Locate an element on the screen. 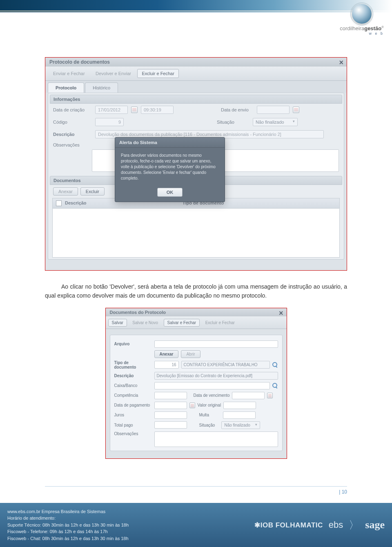  label-data-venc: Data de vencimento is located at coordinates (212, 395).